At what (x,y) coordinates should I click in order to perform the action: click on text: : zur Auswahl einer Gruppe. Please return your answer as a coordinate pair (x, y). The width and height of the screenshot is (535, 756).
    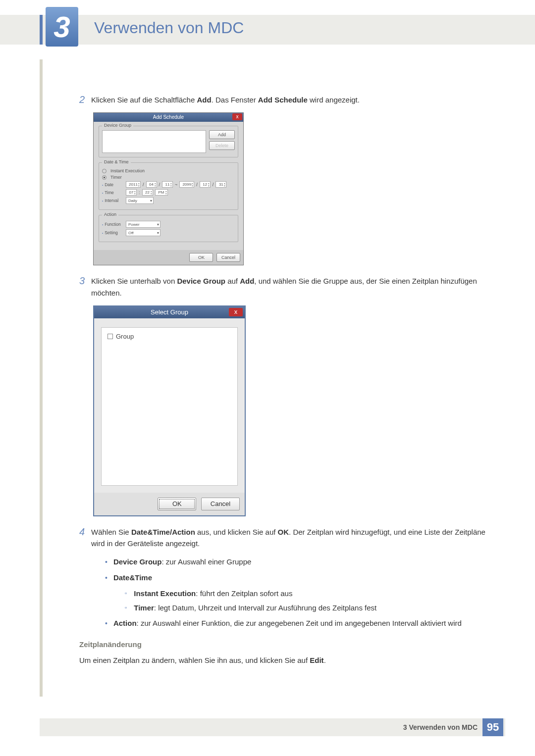
    Looking at the image, I should click on (206, 561).